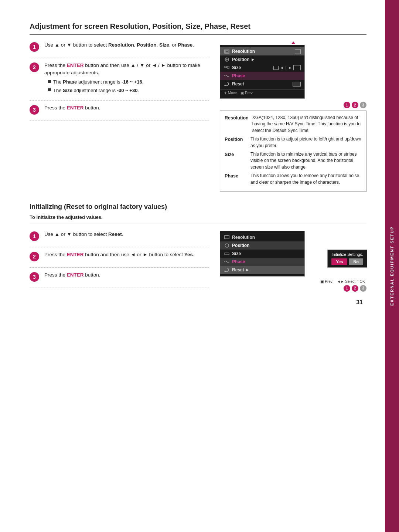 Image resolution: width=399 pixels, height=532 pixels. What do you see at coordinates (34, 67) in the screenshot?
I see `step2-circle: 2` at bounding box center [34, 67].